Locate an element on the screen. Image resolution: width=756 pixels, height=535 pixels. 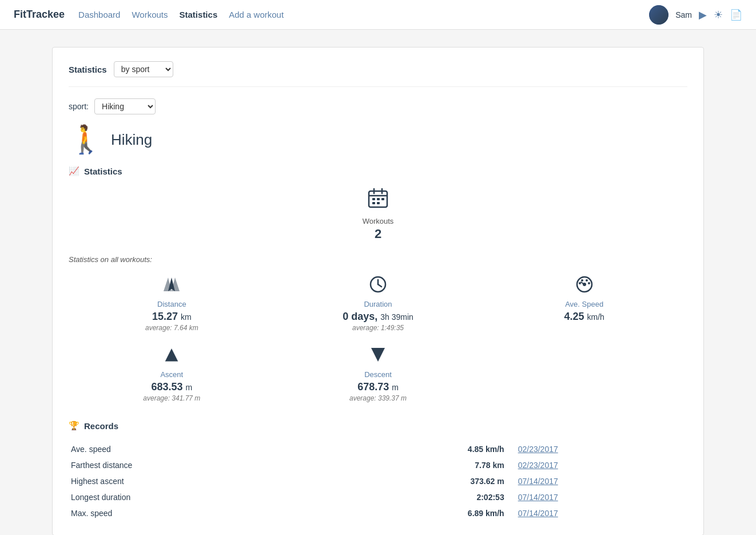
stats-section-header: 📈 Statistics is located at coordinates (378, 171).